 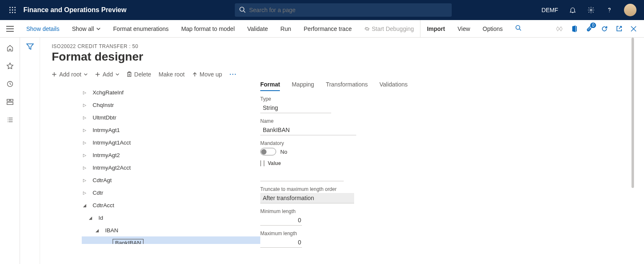 What do you see at coordinates (207, 74) in the screenshot?
I see `move-up-button: Move up` at bounding box center [207, 74].